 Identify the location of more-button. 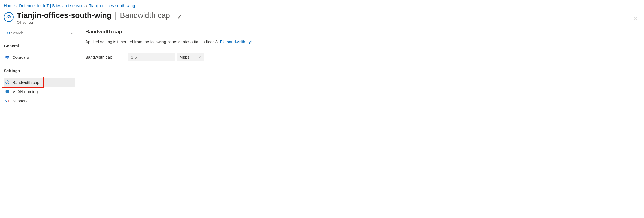
(190, 17).